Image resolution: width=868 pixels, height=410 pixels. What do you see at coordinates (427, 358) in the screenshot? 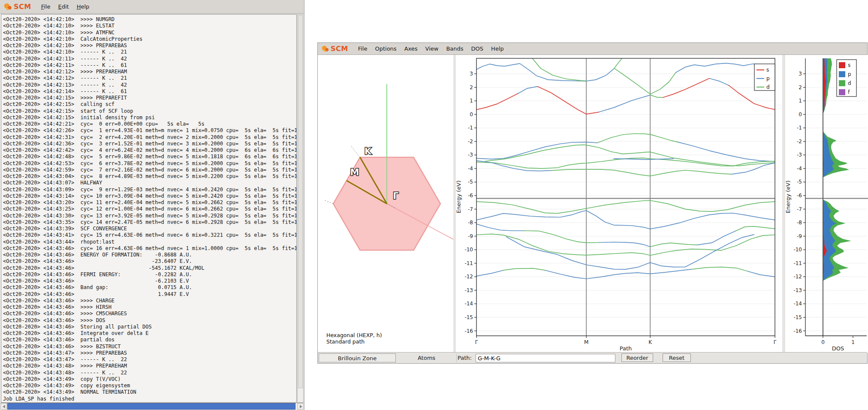
I see `tab-atoms: Atoms` at bounding box center [427, 358].